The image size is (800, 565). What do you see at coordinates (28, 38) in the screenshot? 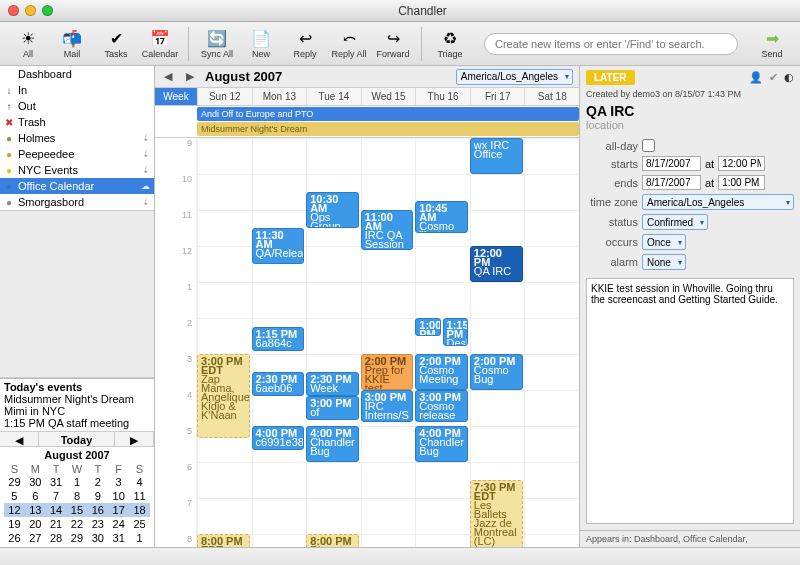
I see `all-button-icon: ☀` at bounding box center [28, 38].